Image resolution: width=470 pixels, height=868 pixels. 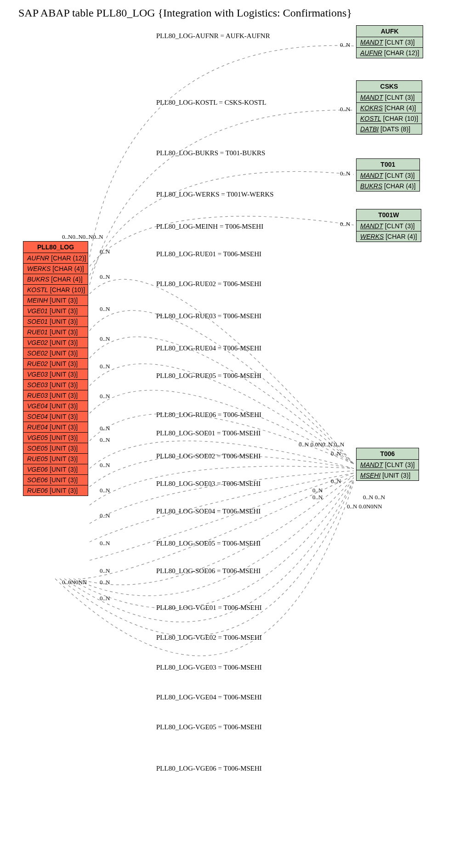 I want to click on field-soe01: SOE01 [UNIT (3)], so click(x=56, y=321).